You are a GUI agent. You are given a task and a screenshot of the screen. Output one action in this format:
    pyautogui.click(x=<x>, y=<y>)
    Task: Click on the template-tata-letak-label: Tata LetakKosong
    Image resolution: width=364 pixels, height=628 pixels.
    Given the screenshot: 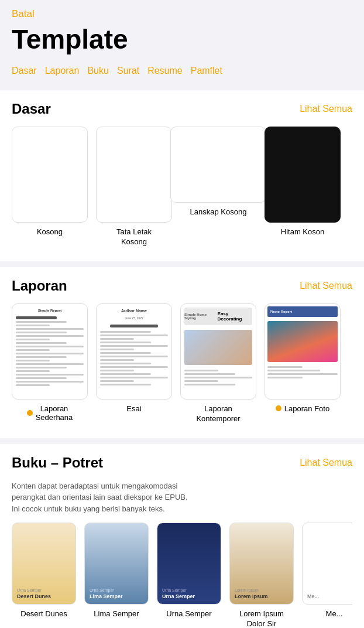 What is the action you would take?
    pyautogui.click(x=134, y=237)
    